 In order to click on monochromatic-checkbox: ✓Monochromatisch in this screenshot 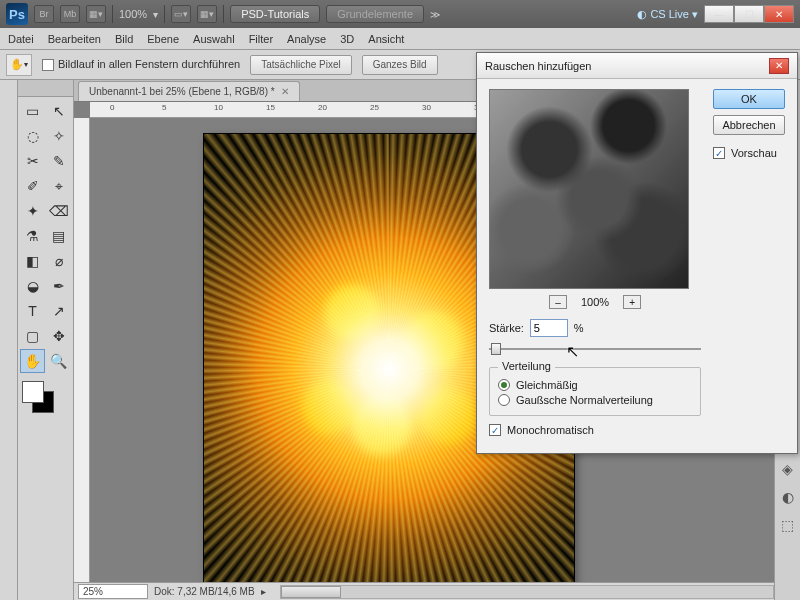, I will do `click(595, 430)`.